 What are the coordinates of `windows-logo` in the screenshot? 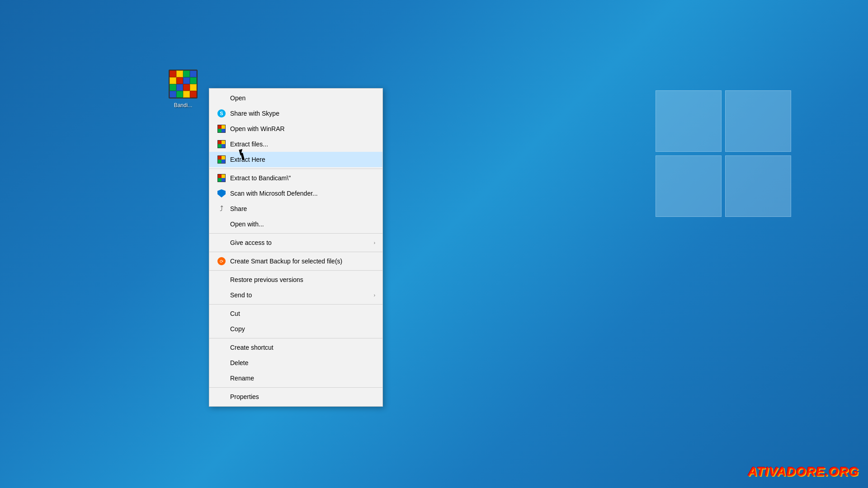 It's located at (728, 158).